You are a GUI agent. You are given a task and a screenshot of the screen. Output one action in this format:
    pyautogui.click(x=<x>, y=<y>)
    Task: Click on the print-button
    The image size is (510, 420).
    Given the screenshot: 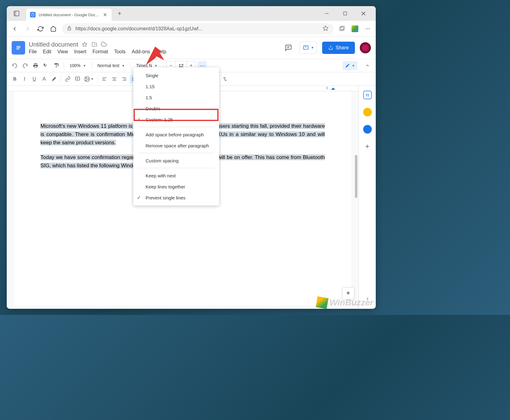 What is the action you would take?
    pyautogui.click(x=36, y=66)
    